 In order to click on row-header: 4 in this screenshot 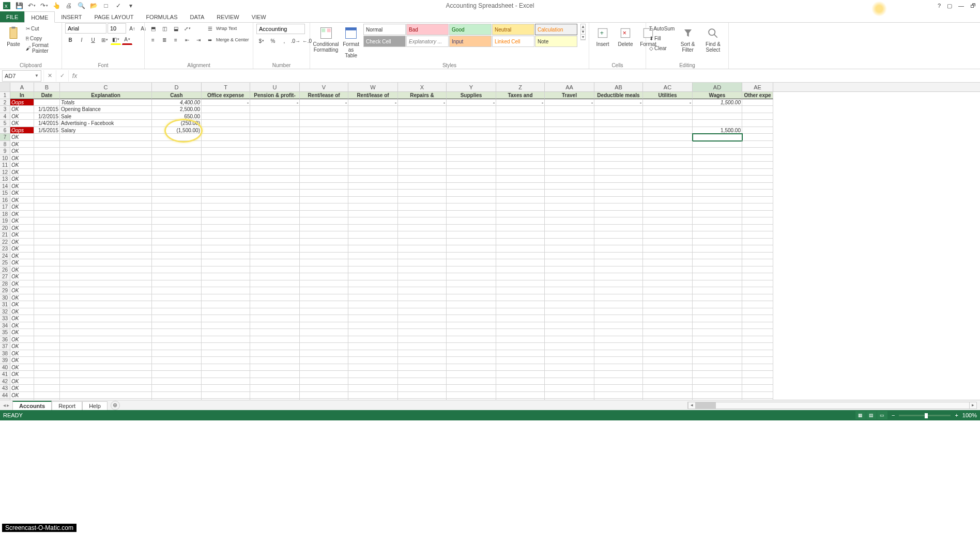, I will do `click(5, 117)`.